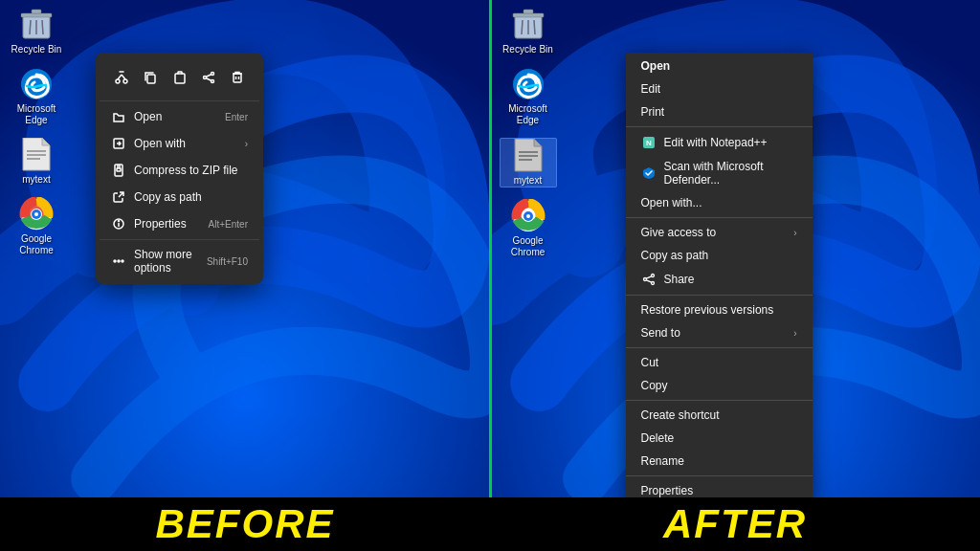  Describe the element at coordinates (716, 143) in the screenshot. I see `notepadpp-label: Edit with Notepad++` at that location.